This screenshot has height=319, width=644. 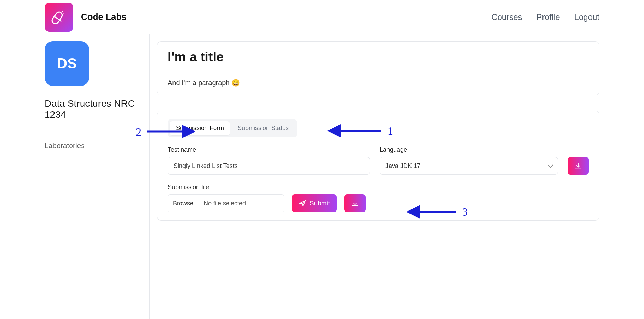 What do you see at coordinates (378, 203) in the screenshot?
I see `form-row-2: Browse… No file selected. Submit` at bounding box center [378, 203].